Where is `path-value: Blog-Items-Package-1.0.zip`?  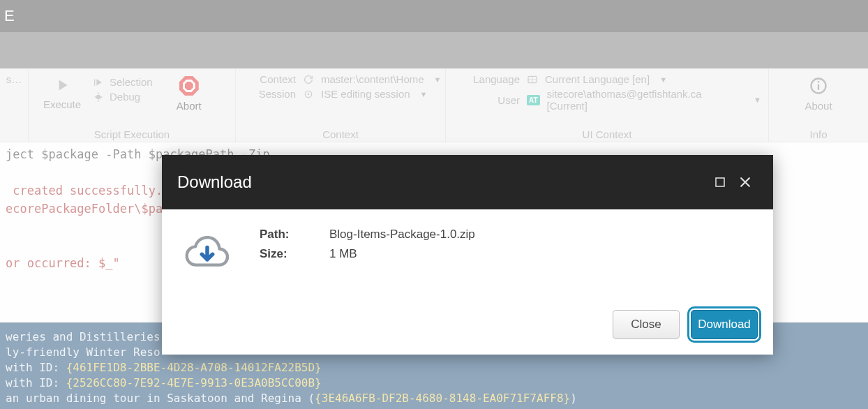
path-value: Blog-Items-Package-1.0.zip is located at coordinates (402, 235).